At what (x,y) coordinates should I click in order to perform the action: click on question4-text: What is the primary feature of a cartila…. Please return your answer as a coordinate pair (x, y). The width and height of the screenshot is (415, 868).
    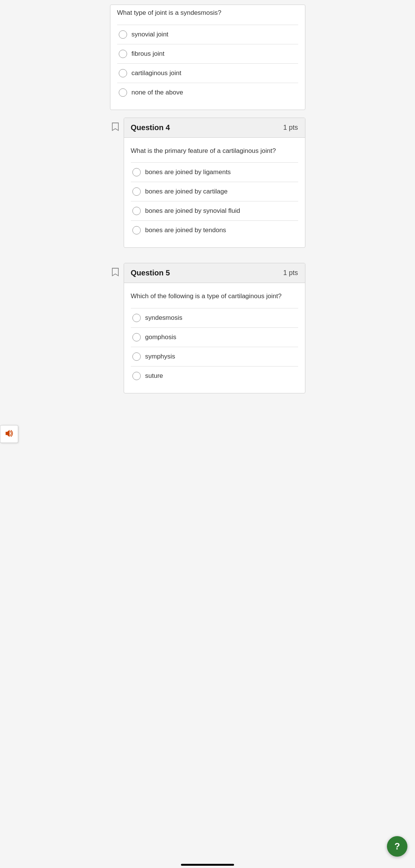
    Looking at the image, I should click on (215, 151).